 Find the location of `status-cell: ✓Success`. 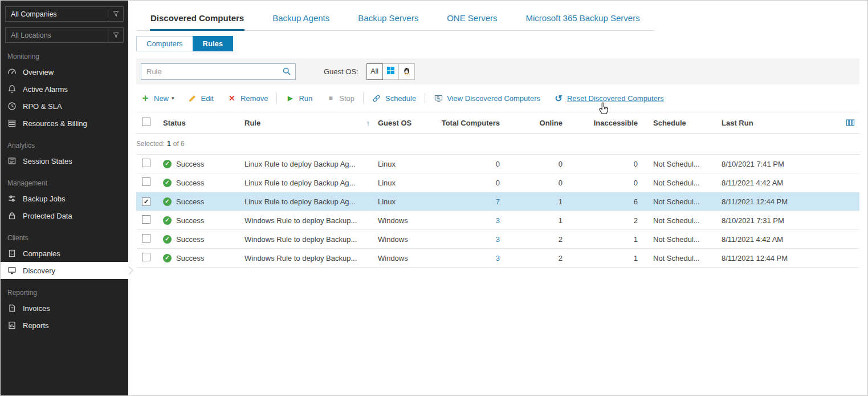

status-cell: ✓Success is located at coordinates (202, 240).